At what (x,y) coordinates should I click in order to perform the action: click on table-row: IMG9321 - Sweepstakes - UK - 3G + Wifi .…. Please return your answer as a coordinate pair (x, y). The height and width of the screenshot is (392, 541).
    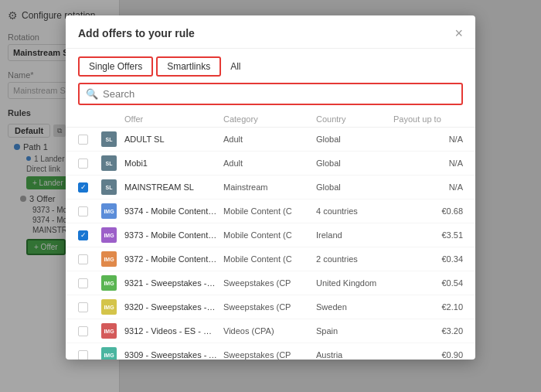
    Looking at the image, I should click on (270, 283).